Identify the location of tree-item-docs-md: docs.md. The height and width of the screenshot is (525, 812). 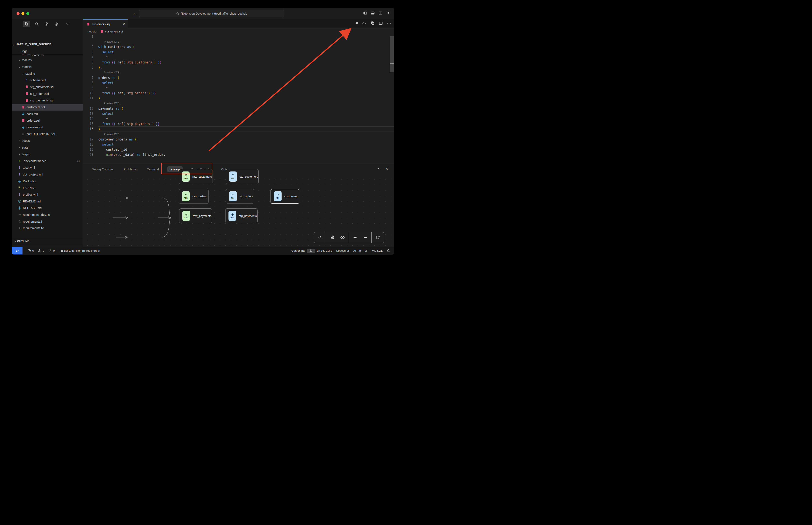
(47, 114).